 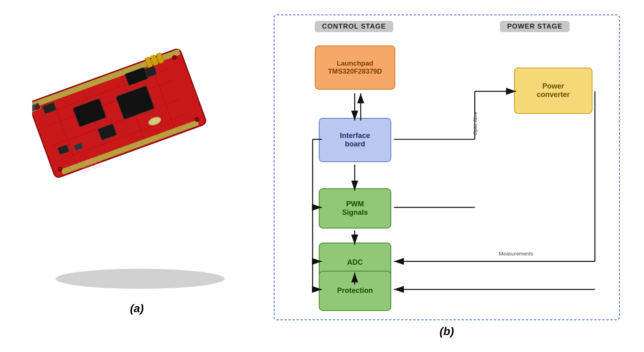 What do you see at coordinates (553, 91) in the screenshot?
I see `power-converter-label: Powerconverter` at bounding box center [553, 91].